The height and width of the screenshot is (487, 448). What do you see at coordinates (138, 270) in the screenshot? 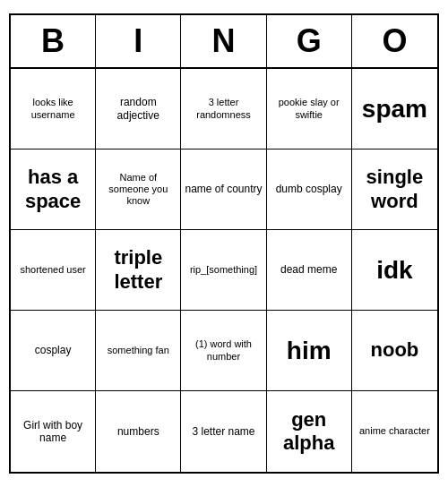
I see `bingo-cell-11: triple letter` at bounding box center [138, 270].